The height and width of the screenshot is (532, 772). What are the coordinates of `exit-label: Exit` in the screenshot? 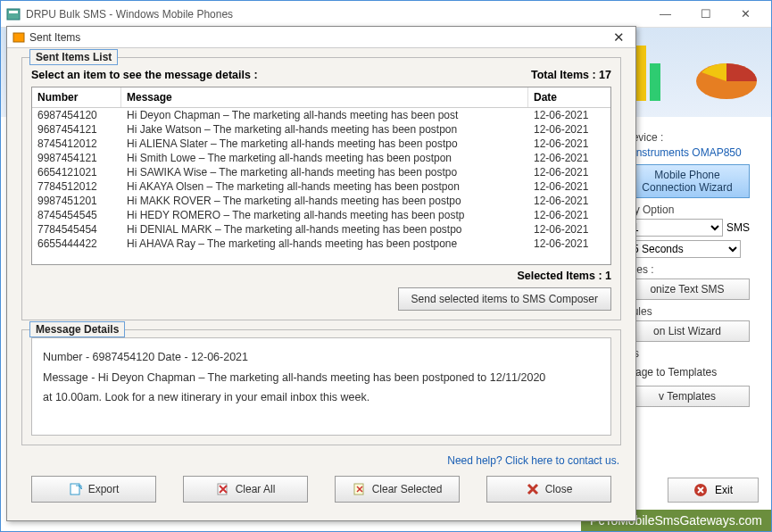 It's located at (724, 490).